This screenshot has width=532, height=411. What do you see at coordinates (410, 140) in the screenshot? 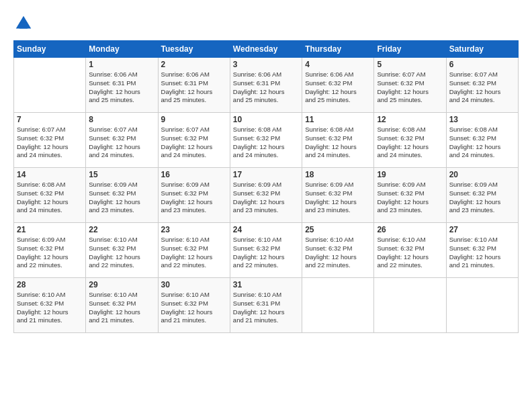
I see `calendar-cell: 12Sunrise: 6:08 AM Sunset: 6:32 PM Dayli…` at bounding box center [410, 140].